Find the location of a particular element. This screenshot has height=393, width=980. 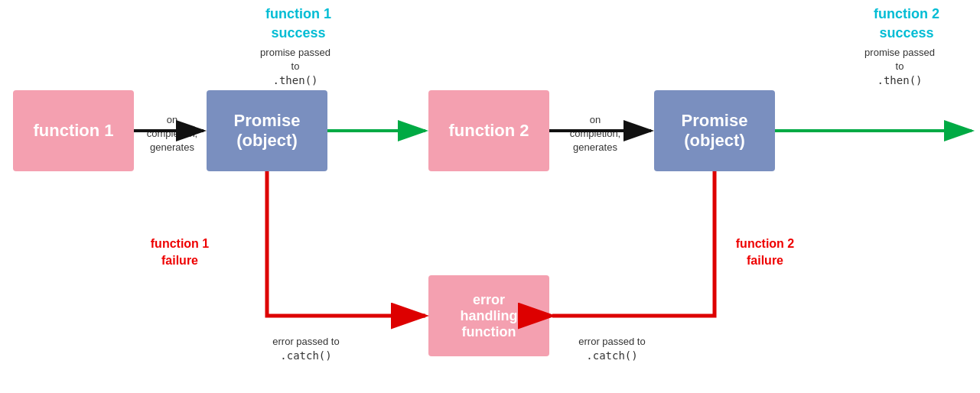

function2-label: function 2 is located at coordinates (488, 131).